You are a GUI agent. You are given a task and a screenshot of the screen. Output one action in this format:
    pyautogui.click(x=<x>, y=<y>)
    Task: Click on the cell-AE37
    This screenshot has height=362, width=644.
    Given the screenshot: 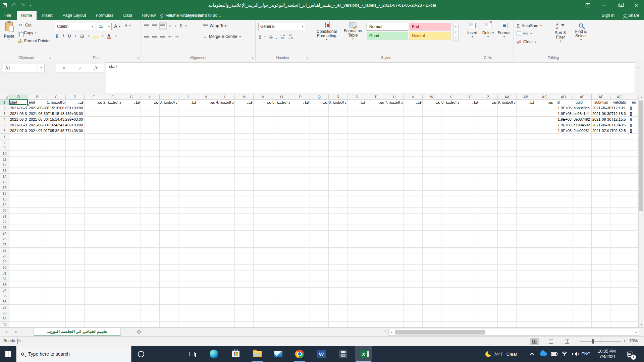 What is the action you would take?
    pyautogui.click(x=582, y=308)
    